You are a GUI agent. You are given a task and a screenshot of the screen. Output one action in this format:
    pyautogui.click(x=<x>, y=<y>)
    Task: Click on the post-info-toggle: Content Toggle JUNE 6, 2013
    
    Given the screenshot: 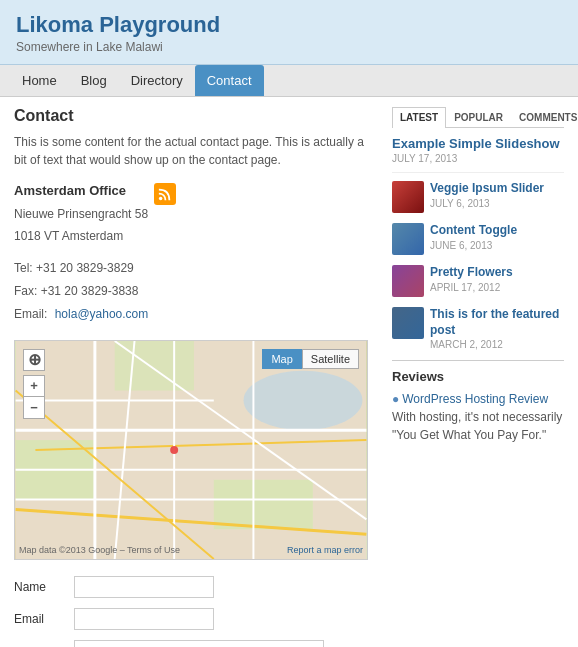 What is the action you would take?
    pyautogui.click(x=497, y=237)
    